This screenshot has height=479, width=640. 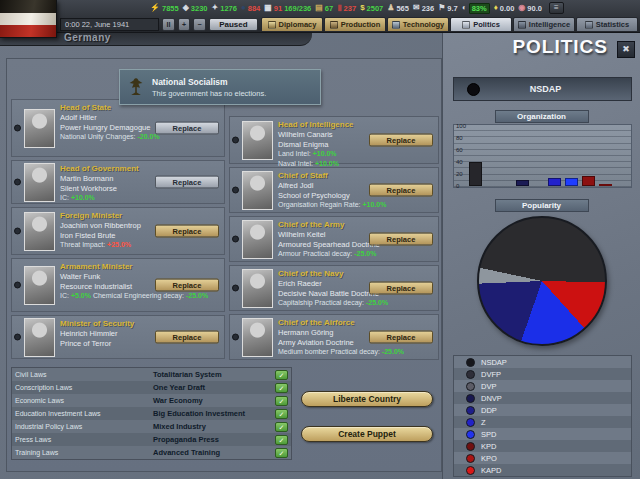 What do you see at coordinates (152, 452) in the screenshot?
I see `law-row: Training LawsAdvanced Training✓` at bounding box center [152, 452].